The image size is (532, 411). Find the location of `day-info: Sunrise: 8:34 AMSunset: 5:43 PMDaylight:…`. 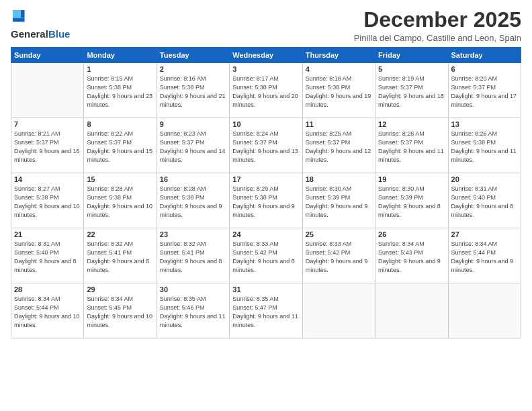

day-info: Sunrise: 8:34 AMSunset: 5:43 PMDaylight:… is located at coordinates (411, 257).